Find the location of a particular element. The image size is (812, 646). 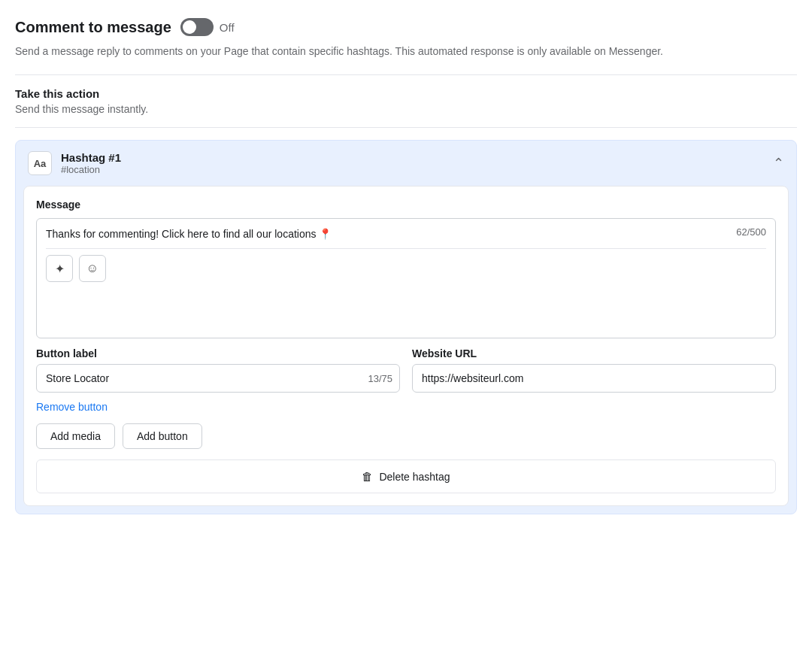

delete-hashtag-button: 🗑 Delete hashtag is located at coordinates (406, 477).